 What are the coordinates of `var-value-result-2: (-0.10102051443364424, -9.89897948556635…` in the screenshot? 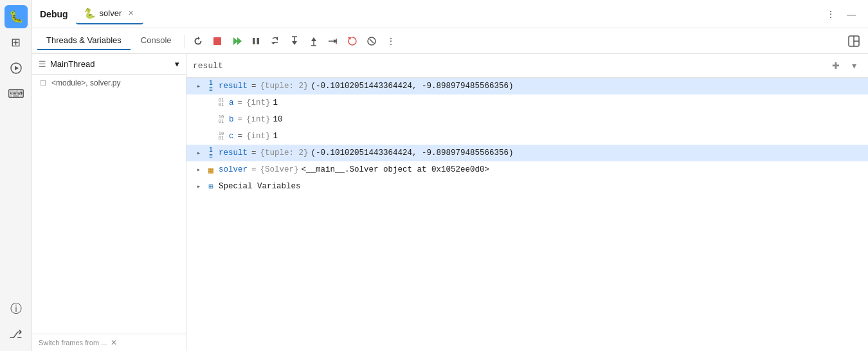 It's located at (413, 153).